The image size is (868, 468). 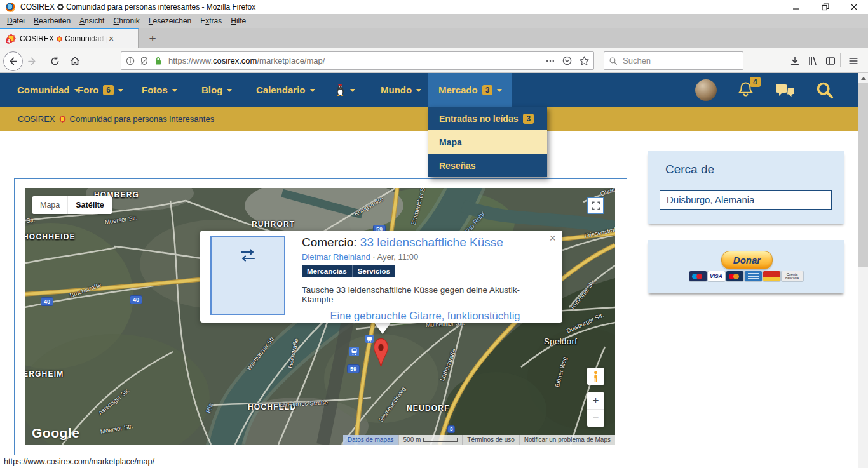 I want to click on sidebar-toggle-button, so click(x=831, y=61).